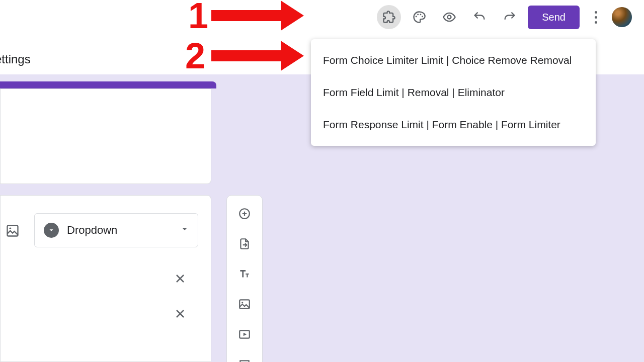 Image resolution: width=644 pixels, height=362 pixels. I want to click on palette-icon, so click(419, 17).